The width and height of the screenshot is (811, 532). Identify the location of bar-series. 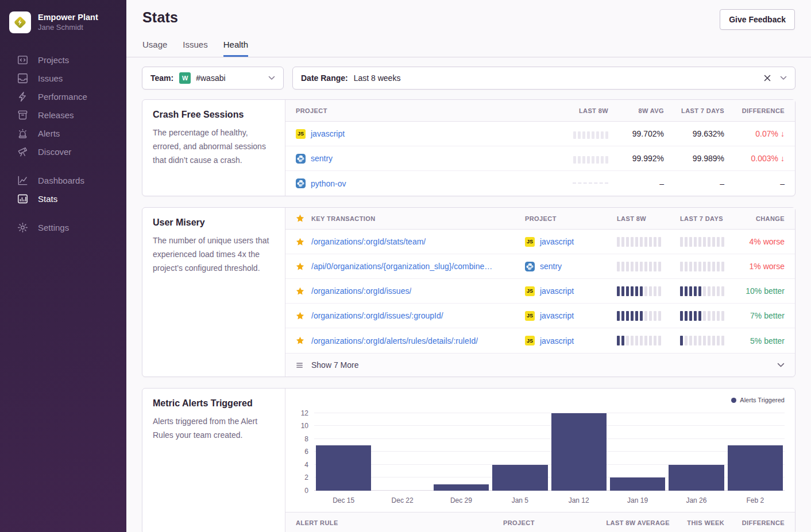
(549, 448).